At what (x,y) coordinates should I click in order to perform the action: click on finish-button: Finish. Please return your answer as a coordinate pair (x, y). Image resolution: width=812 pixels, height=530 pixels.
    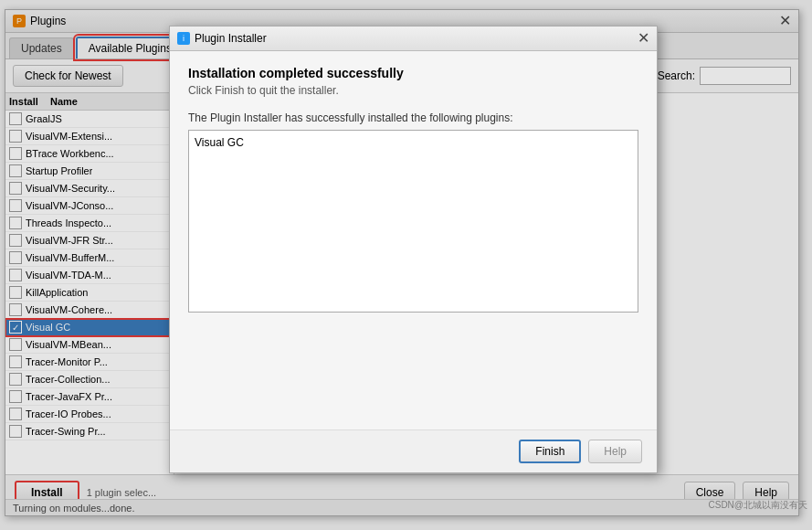
    Looking at the image, I should click on (550, 451).